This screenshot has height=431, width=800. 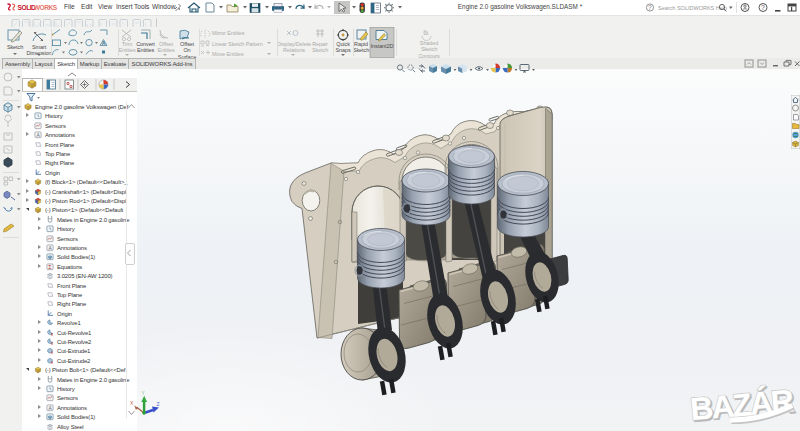 I want to click on svg-text: A, so click(x=104, y=43).